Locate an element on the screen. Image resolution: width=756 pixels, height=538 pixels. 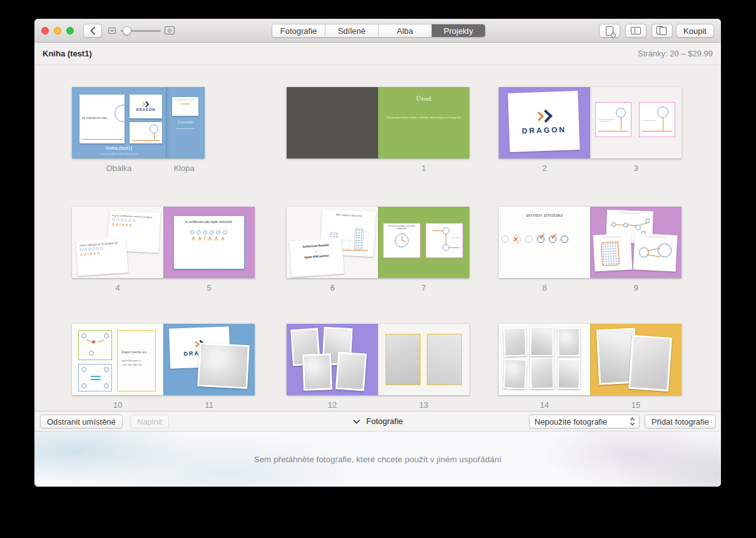
spread-cell-cover: se intenzivné roky DRAGON is located at coordinates (138, 123).